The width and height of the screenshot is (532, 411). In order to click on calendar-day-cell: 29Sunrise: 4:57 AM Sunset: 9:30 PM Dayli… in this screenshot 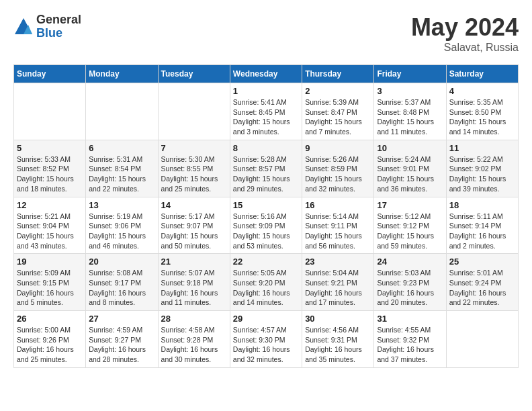, I will do `click(266, 340)`.